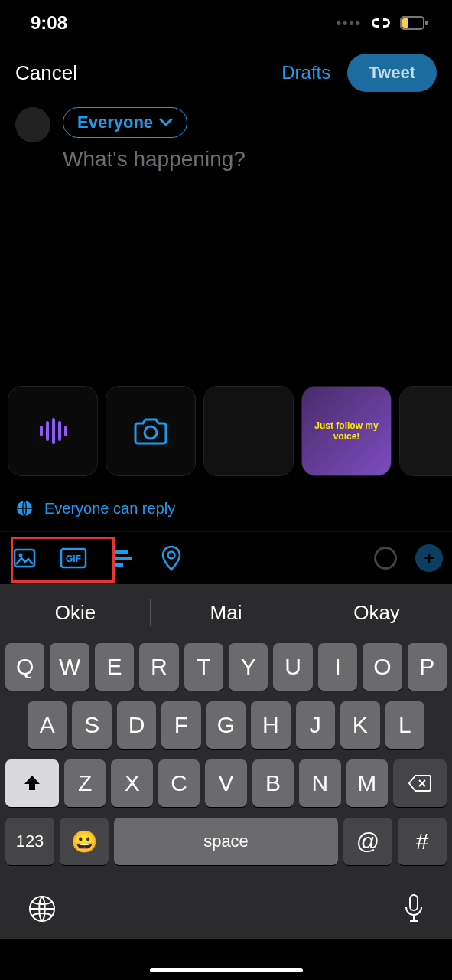 The width and height of the screenshot is (452, 980). What do you see at coordinates (122, 558) in the screenshot?
I see `poll-icon` at bounding box center [122, 558].